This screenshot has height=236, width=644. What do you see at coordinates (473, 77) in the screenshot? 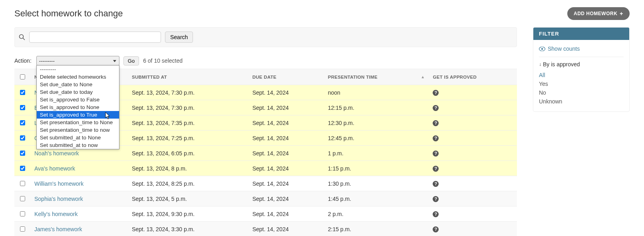
I see `col-get-is-approved: GET IS APPROVED` at bounding box center [473, 77].